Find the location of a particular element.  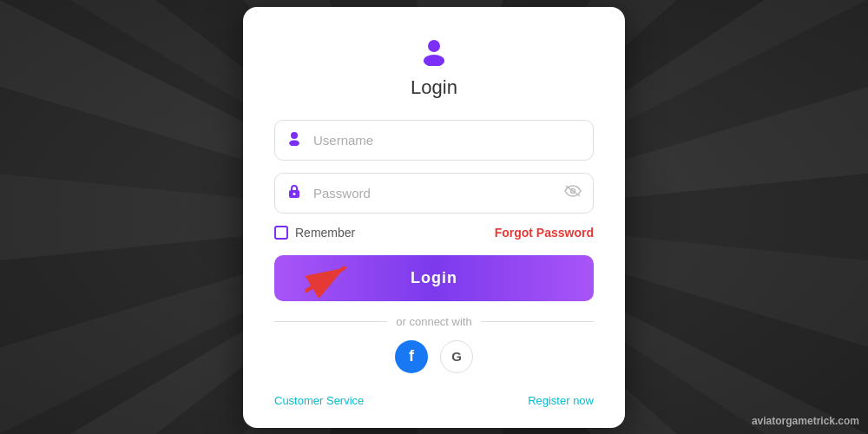

watermark: aviatorgametrick.com is located at coordinates (806, 421).